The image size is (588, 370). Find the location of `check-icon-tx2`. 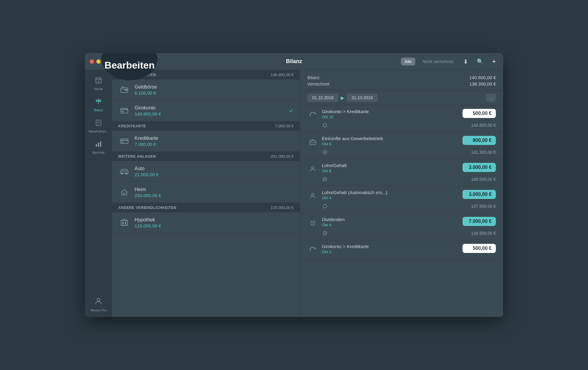

check-icon-tx2 is located at coordinates (325, 152).